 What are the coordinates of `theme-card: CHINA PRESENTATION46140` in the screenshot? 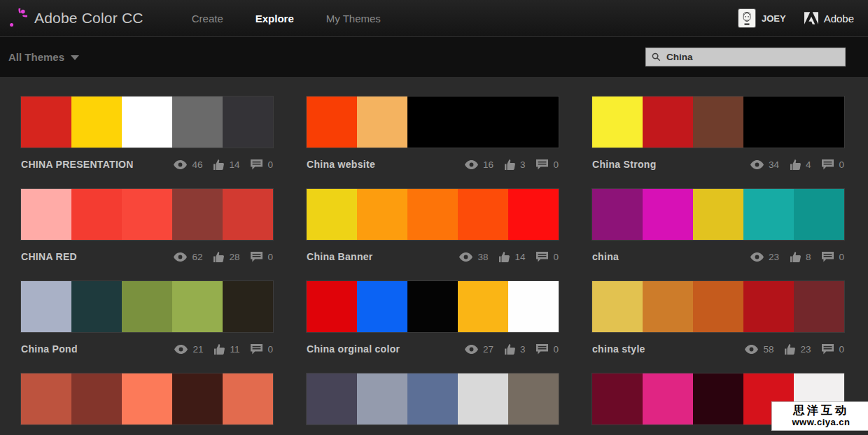 It's located at (147, 134).